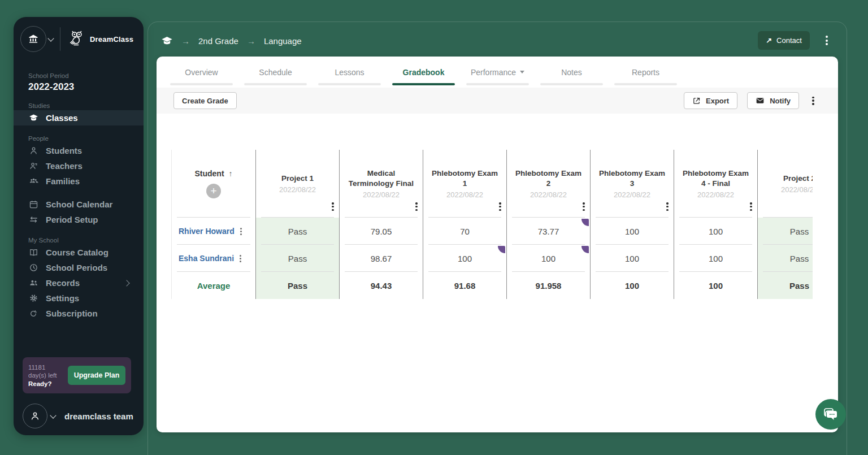 This screenshot has width=868, height=455. What do you see at coordinates (77, 375) in the screenshot?
I see `upgrade-banner: 11181 day(s) left Ready? Upgrade Plan` at bounding box center [77, 375].